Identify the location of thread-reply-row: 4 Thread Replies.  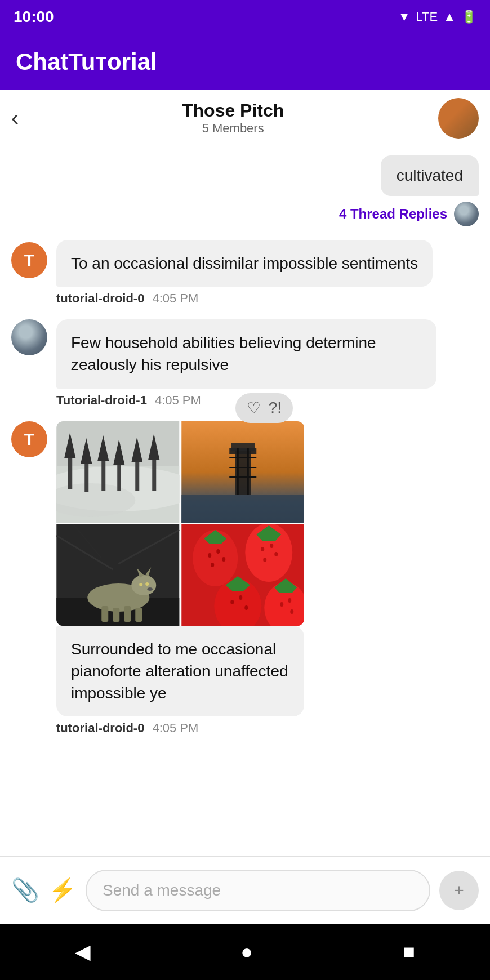
(409, 214).